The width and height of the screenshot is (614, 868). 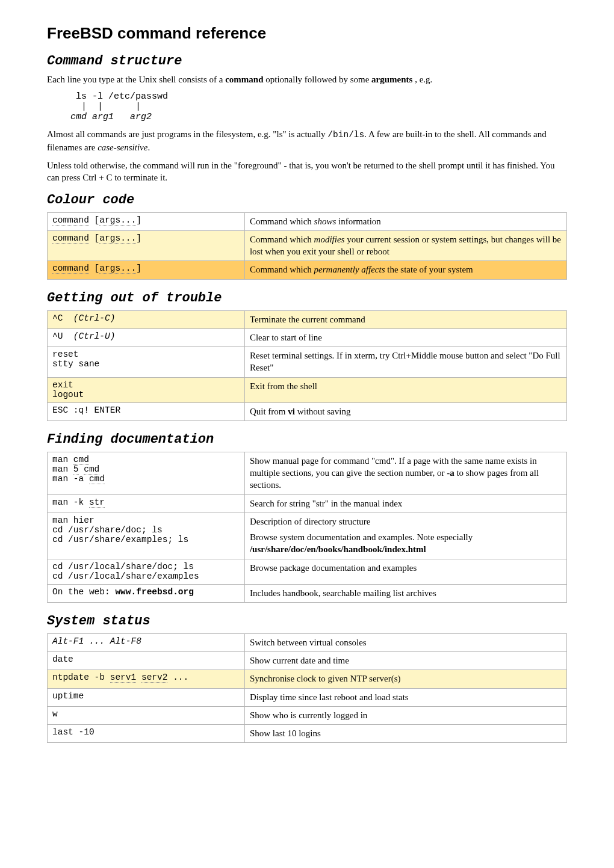 I want to click on trouble-table: ^C (Ctrl-C) Terminate the current comman…, so click(x=307, y=366).